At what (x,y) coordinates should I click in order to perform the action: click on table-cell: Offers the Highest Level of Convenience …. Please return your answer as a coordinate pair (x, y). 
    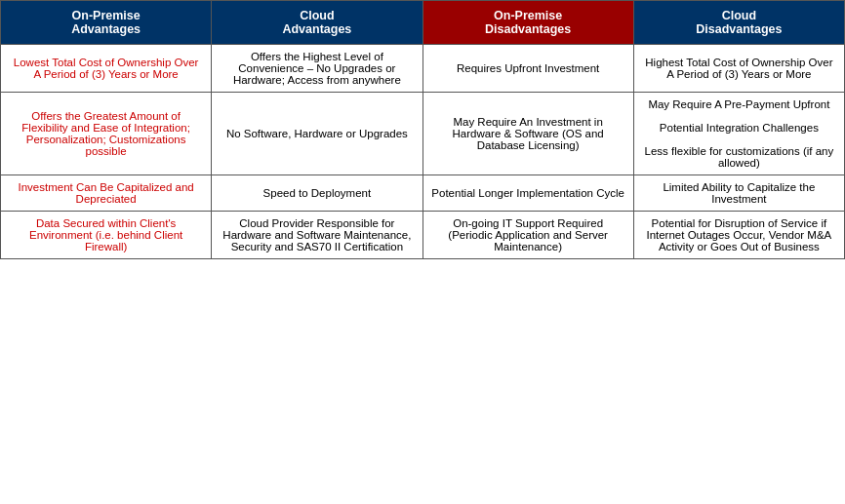
    Looking at the image, I should click on (317, 68).